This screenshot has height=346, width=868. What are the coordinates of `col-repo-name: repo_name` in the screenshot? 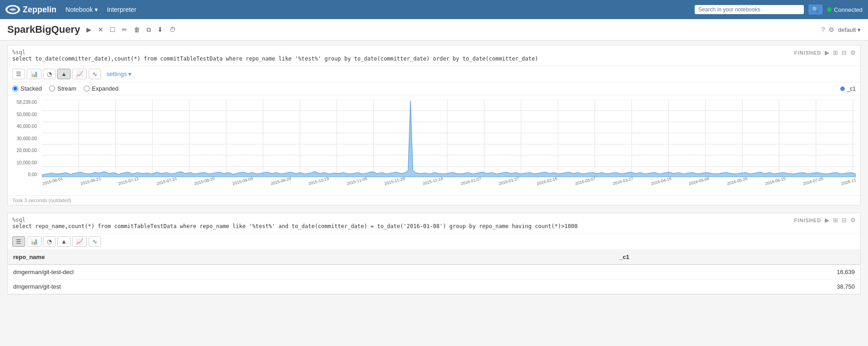 It's located at (311, 257).